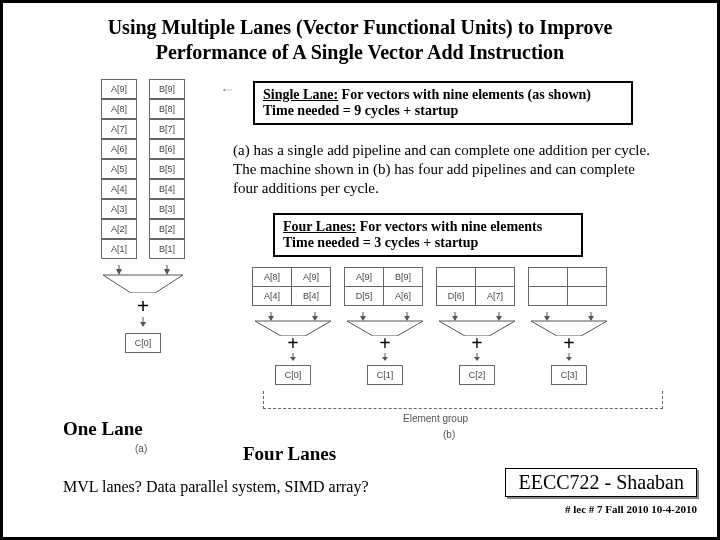  Describe the element at coordinates (167, 169) in the screenshot. I see `vector-b-column: B[9]B[8]B[7]B[6]B[5]B[4]B[3]B[2]B[1]` at that location.